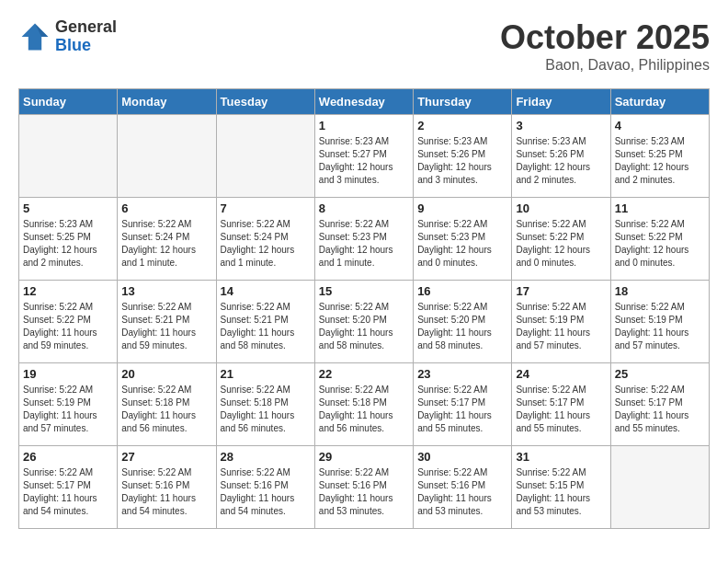 This screenshot has height=563, width=728. I want to click on calendar-day-cell: 29Sunrise: 5:22 AMSunset: 5:16 PMDayligh…, so click(364, 488).